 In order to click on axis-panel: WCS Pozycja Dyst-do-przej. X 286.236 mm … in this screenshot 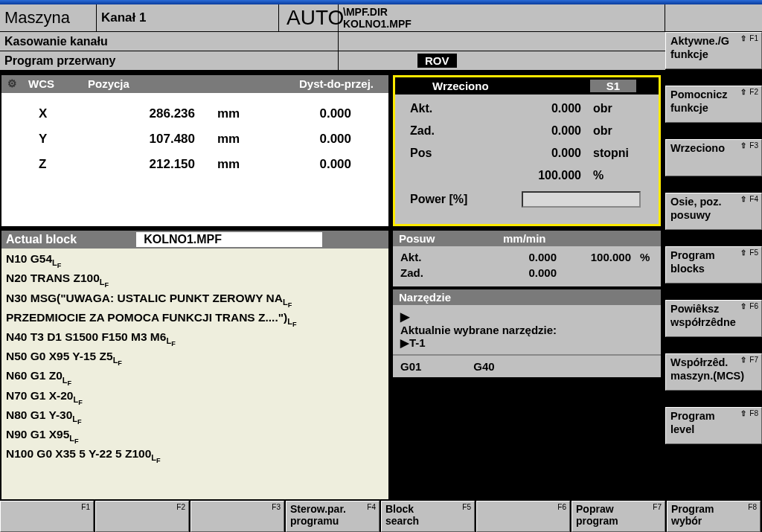, I will do `click(195, 150)`.